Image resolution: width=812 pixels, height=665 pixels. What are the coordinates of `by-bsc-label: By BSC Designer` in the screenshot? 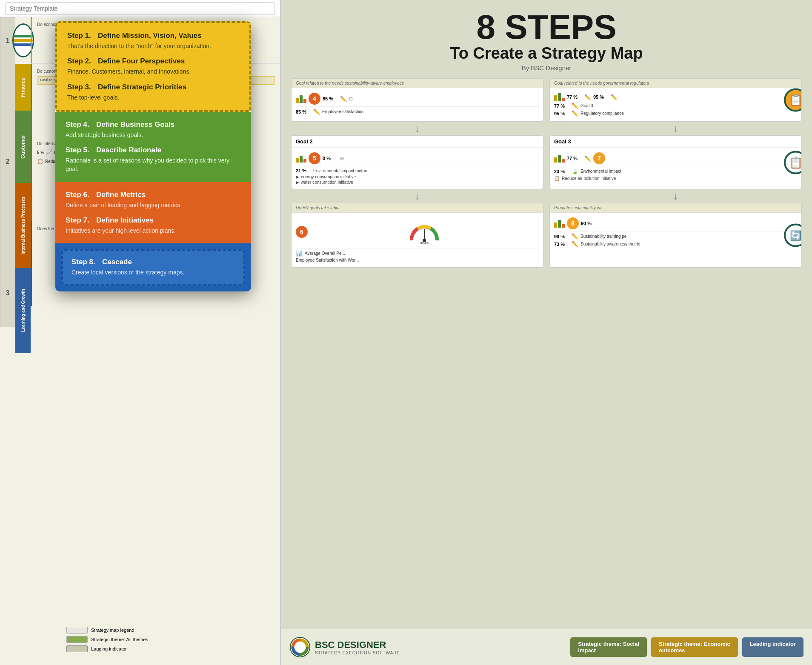 It's located at (546, 68).